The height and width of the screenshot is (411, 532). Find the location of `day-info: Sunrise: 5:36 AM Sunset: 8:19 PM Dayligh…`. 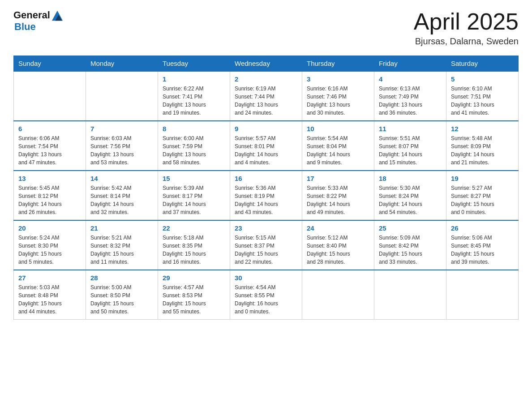

day-info: Sunrise: 5:36 AM Sunset: 8:19 PM Dayligh… is located at coordinates (266, 200).